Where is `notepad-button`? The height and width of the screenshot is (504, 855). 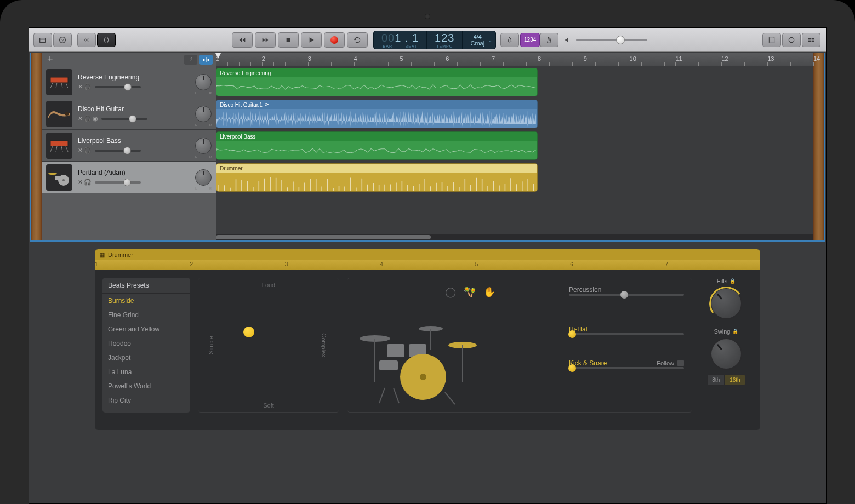 notepad-button is located at coordinates (772, 40).